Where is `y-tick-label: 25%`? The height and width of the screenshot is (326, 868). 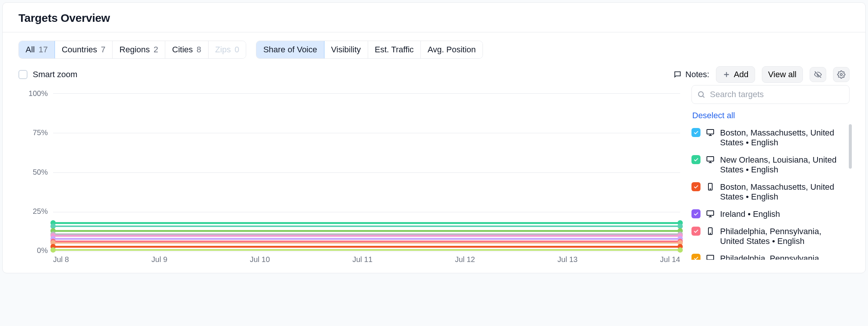
y-tick-label: 25% is located at coordinates (33, 211).